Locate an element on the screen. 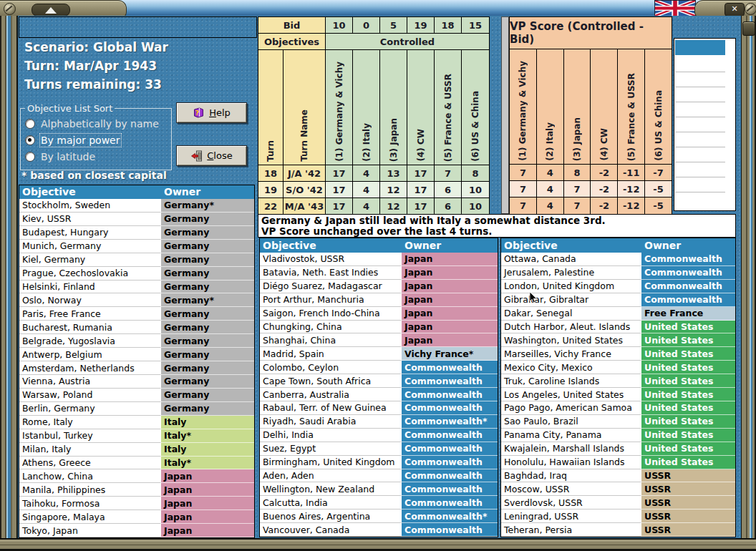 This screenshot has width=756, height=551. scenario-info: Scenario: Global War Turn: Mar/Apr 1943 … is located at coordinates (96, 66).